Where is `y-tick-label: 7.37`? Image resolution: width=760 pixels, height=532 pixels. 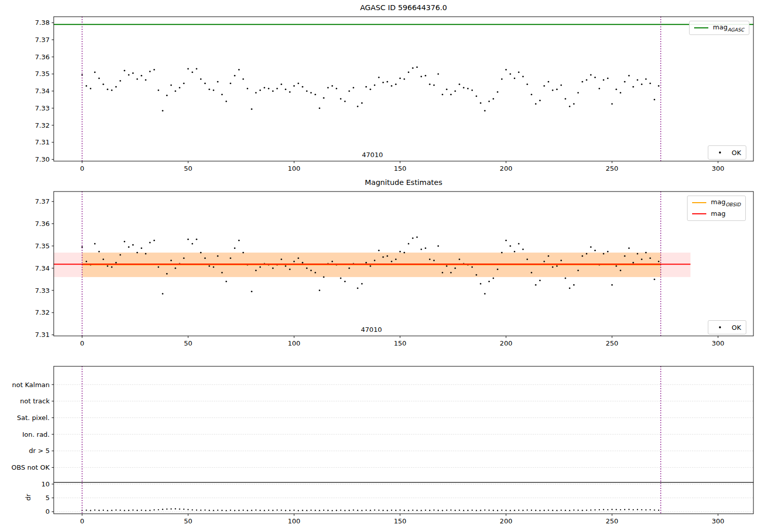 y-tick-label: 7.37 is located at coordinates (43, 40).